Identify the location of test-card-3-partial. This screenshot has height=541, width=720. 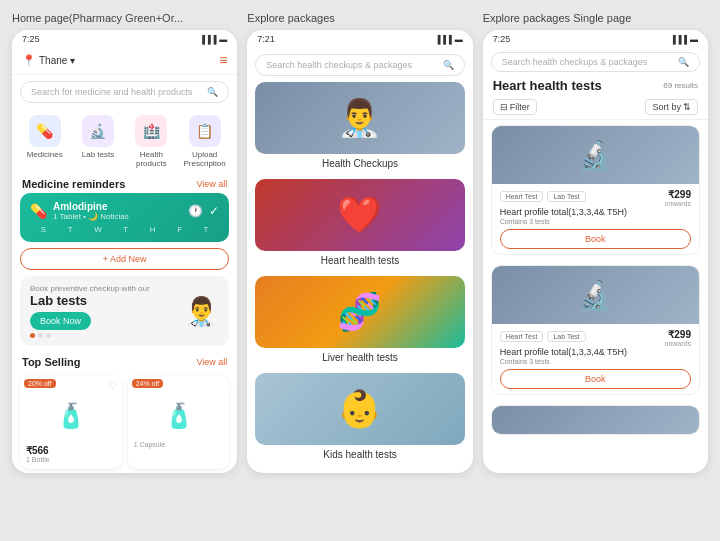
(596, 420).